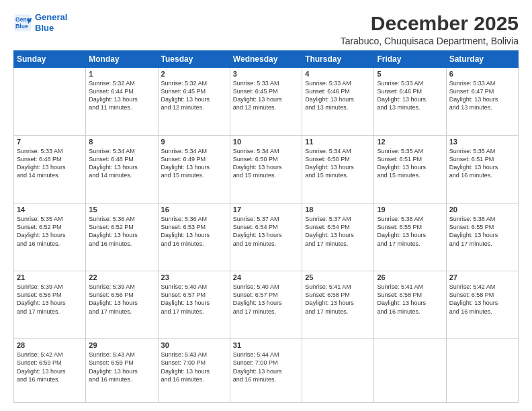 This screenshot has height=411, width=532. I want to click on day-info: Sunrise: 5:44 AM Sunset: 7:00 PM Dayligh…, so click(266, 367).